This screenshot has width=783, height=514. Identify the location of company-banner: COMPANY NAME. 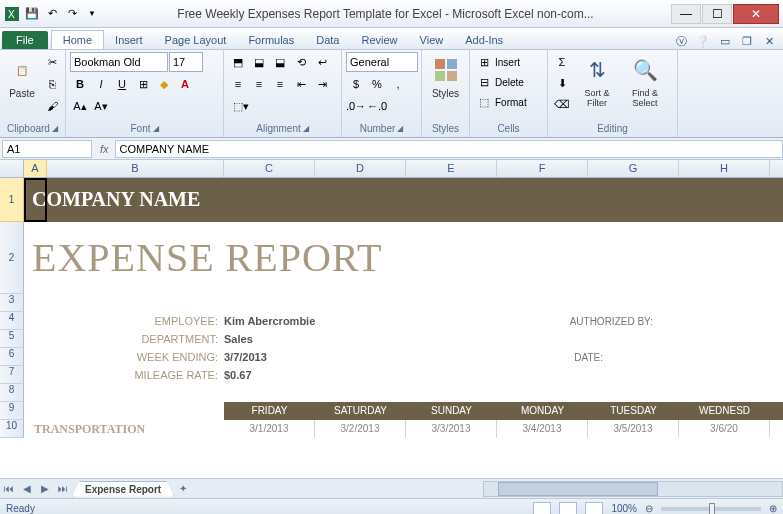
(404, 200).